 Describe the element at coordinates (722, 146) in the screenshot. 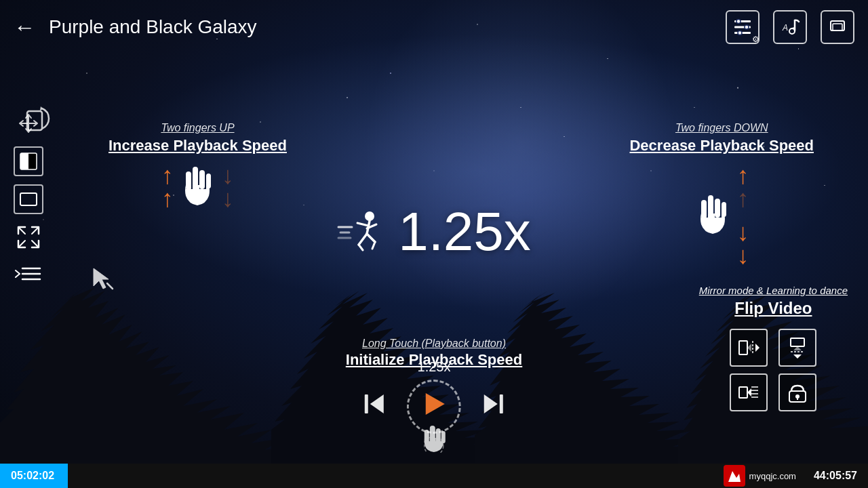

I see `gesture-down-big-label: Decrease Playback Speed` at that location.